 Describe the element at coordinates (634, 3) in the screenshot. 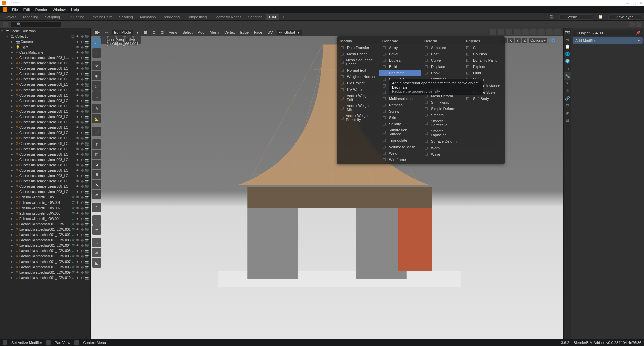

I see `maximize-button: ▢` at that location.